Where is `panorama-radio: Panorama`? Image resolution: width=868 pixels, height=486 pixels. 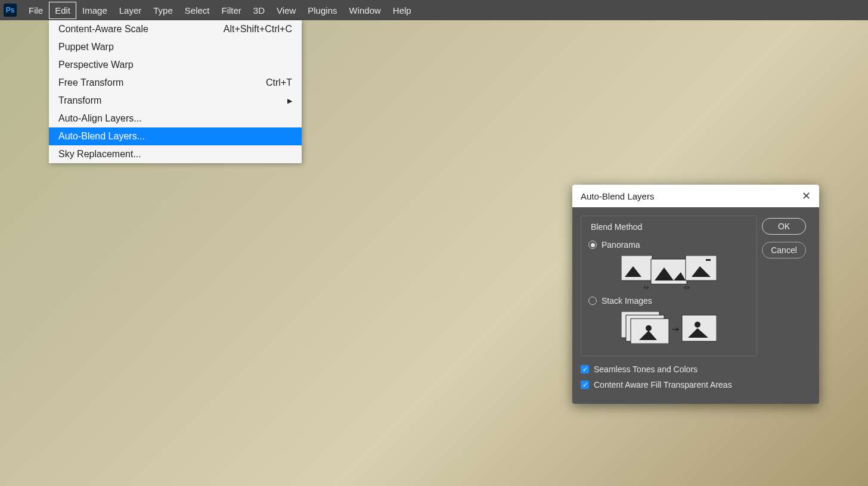 panorama-radio: Panorama is located at coordinates (669, 245).